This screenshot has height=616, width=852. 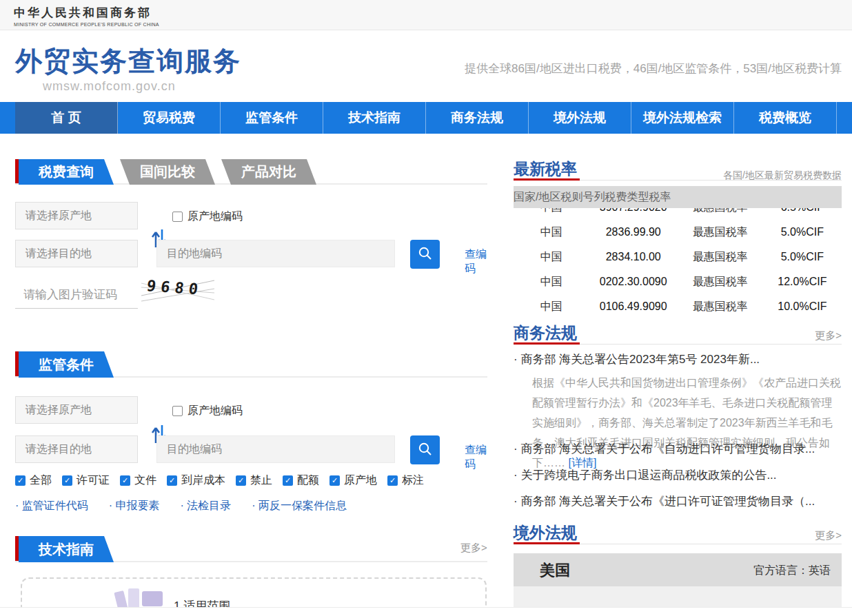 I want to click on commerce-law-item: · 商务部 海关总署关于公布《进口许可证管理货物目录（..., so click(x=678, y=502).